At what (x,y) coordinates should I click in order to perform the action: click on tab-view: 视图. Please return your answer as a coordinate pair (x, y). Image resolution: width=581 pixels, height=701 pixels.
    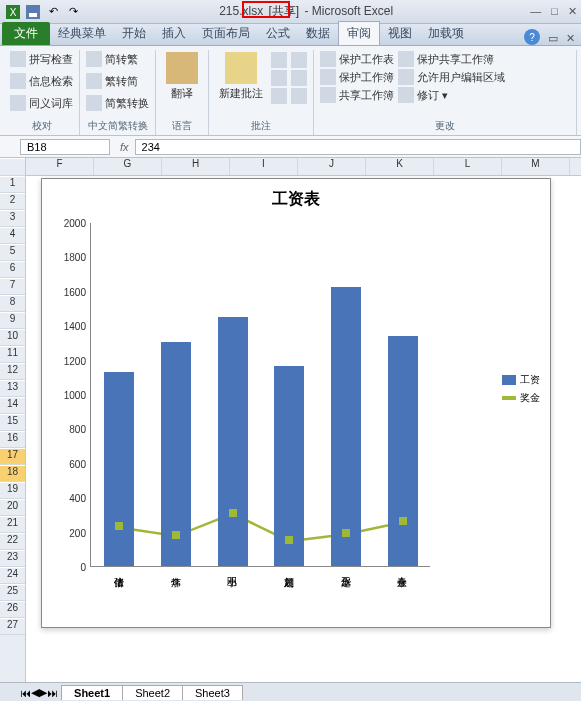
    Looking at the image, I should click on (400, 34).